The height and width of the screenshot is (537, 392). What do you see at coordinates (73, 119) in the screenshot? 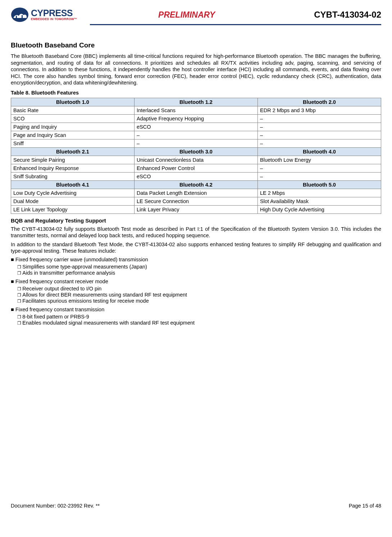
I see `table-cell: SCO` at bounding box center [73, 119].